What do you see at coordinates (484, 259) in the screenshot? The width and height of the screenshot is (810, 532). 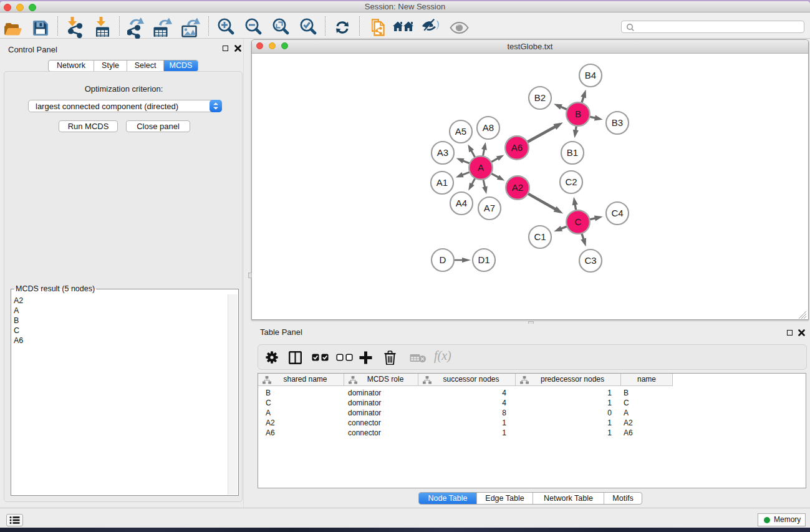 I see `svg-text: D1` at bounding box center [484, 259].